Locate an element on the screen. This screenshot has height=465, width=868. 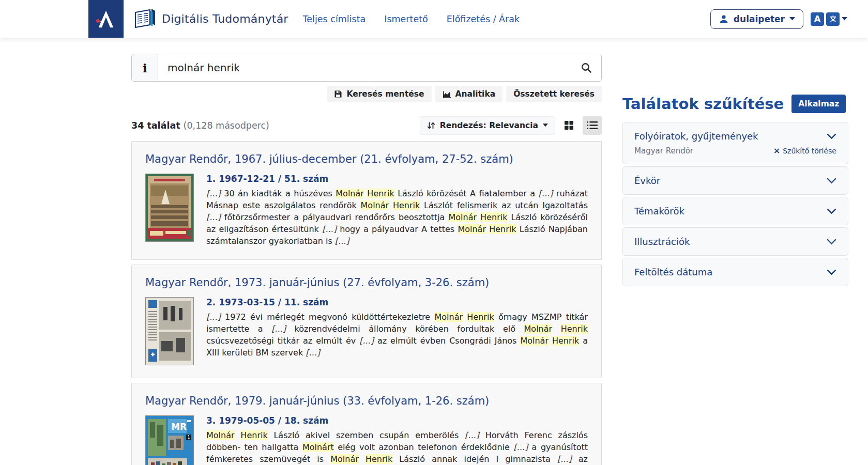
action-button-1: Analitika is located at coordinates (469, 94).